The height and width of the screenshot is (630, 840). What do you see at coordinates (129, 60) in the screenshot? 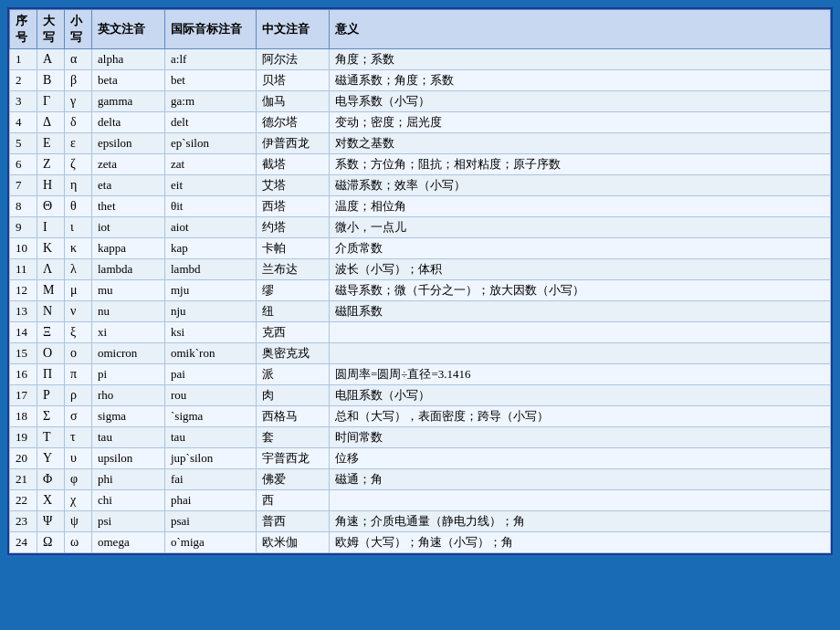
I see `cell-eng: alpha` at bounding box center [129, 60].